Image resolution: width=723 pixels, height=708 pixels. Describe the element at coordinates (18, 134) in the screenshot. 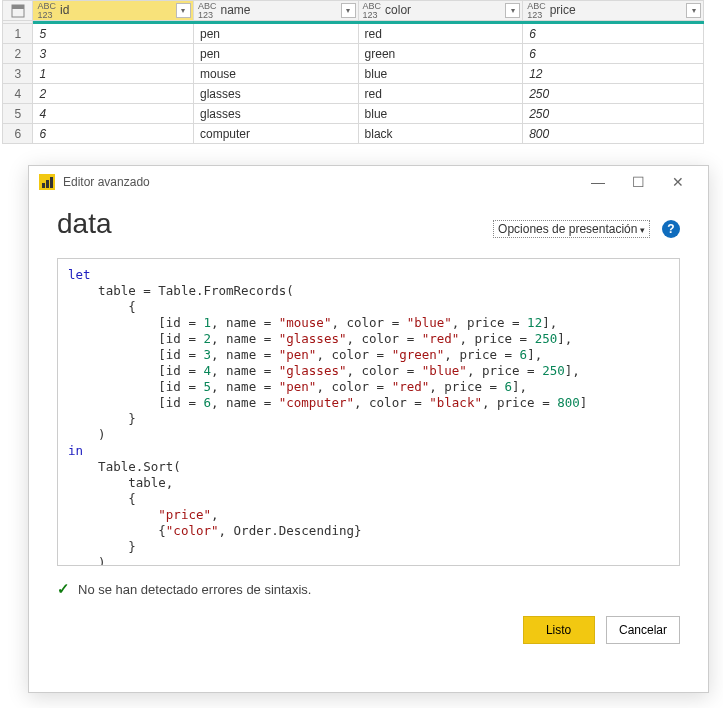

I see `row-number: 6` at that location.